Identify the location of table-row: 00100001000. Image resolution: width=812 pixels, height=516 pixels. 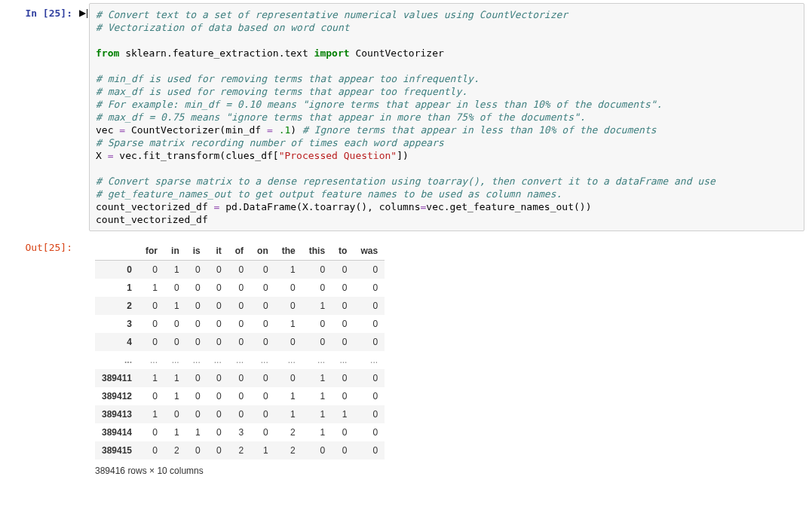
(240, 270).